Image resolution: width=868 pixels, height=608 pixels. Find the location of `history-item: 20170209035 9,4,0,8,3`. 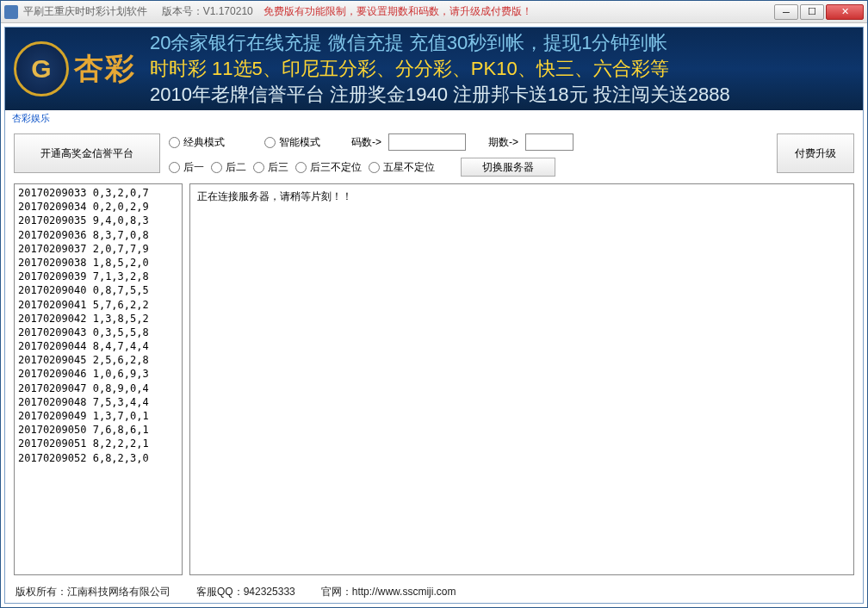

history-item: 20170209035 9,4,0,8,3 is located at coordinates (98, 220).